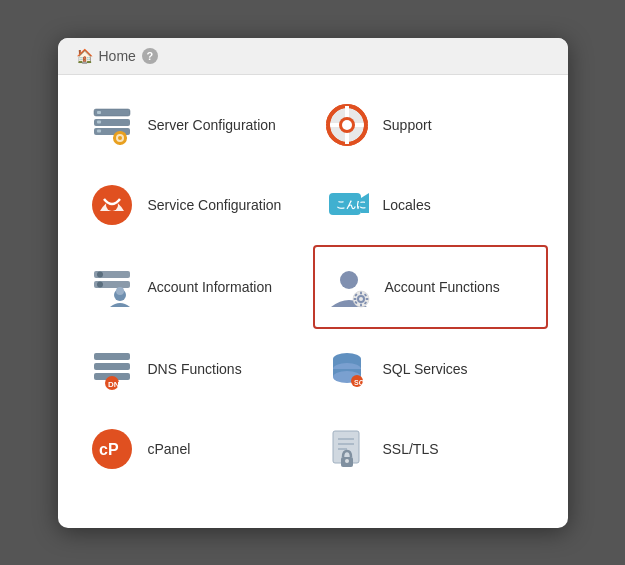  What do you see at coordinates (170, 449) in the screenshot?
I see `cpanel-label: cPanel` at bounding box center [170, 449].